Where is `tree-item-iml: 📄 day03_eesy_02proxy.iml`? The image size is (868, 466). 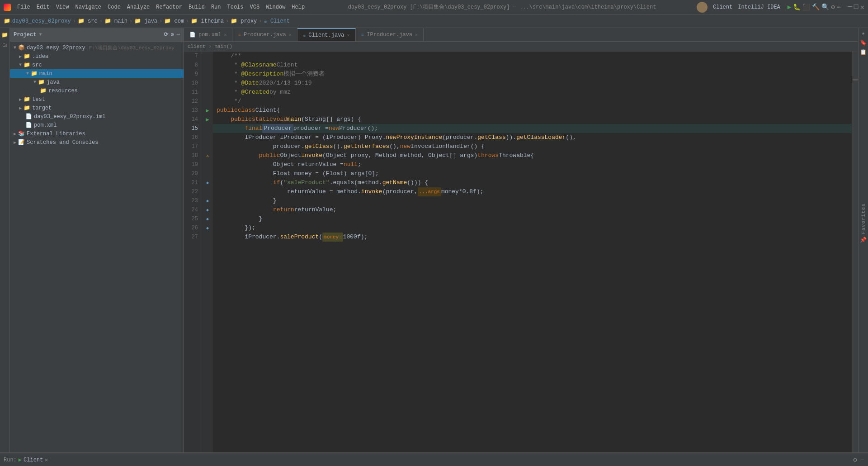 tree-item-iml: 📄 day03_eesy_02proxy.iml is located at coordinates (97, 117).